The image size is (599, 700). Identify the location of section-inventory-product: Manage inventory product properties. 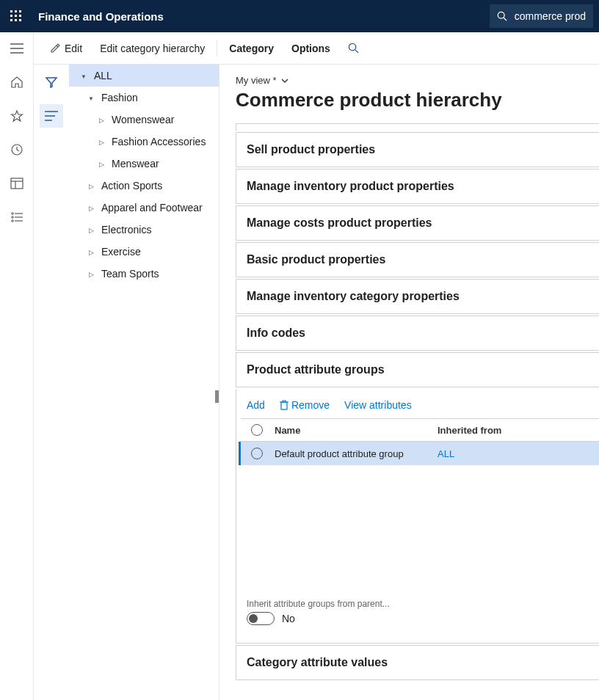
(417, 186).